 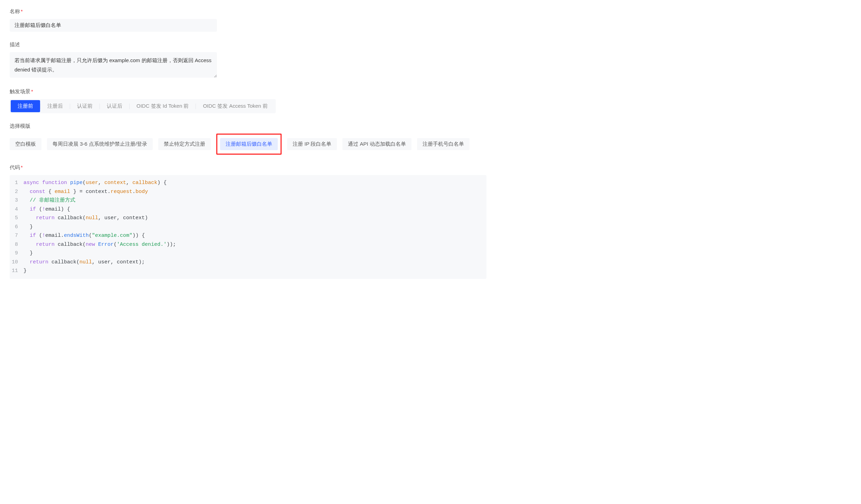 I want to click on name-label-text: 名称, so click(x=15, y=11).